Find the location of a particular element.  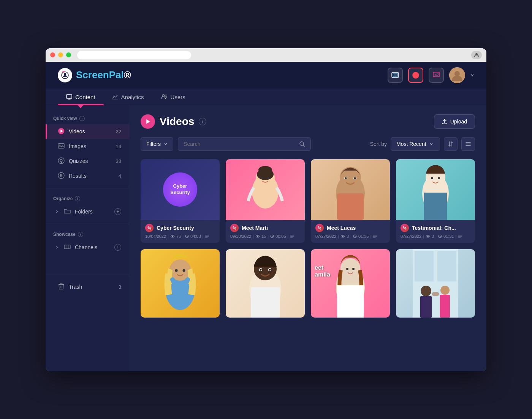

cyber-circle: CyberSecurity is located at coordinates (180, 190).